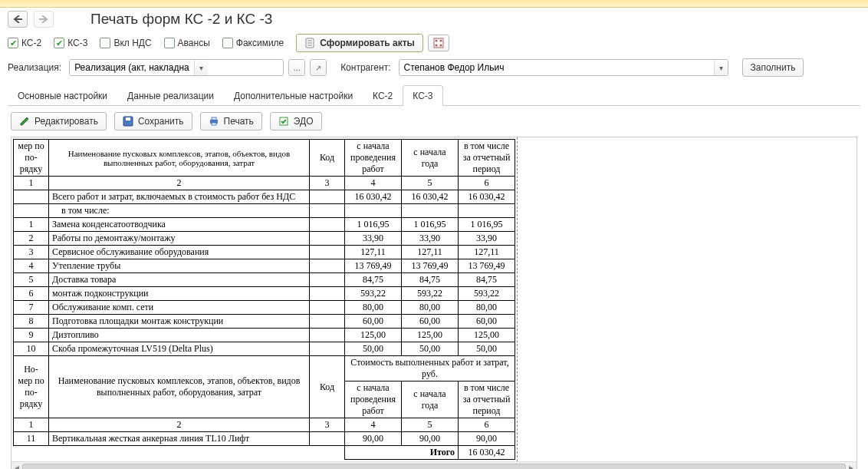  I want to click on tab-данные-реализации: Данные реализации, so click(170, 95).